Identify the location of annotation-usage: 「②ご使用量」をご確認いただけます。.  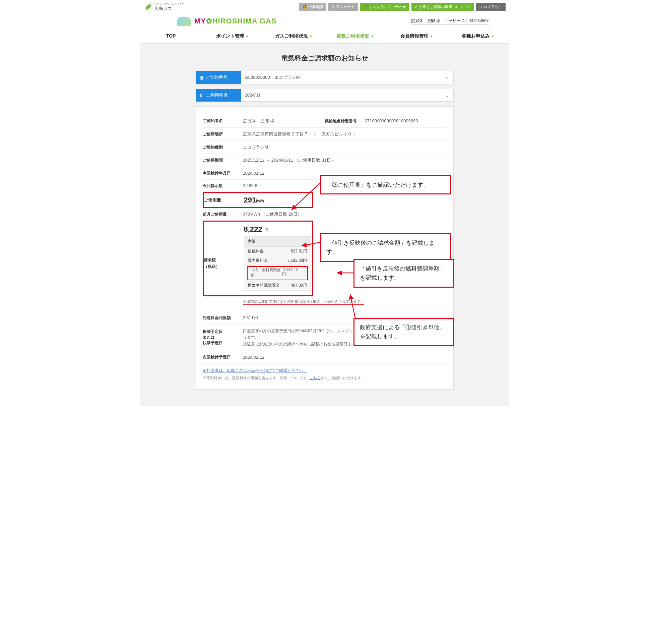
(386, 185).